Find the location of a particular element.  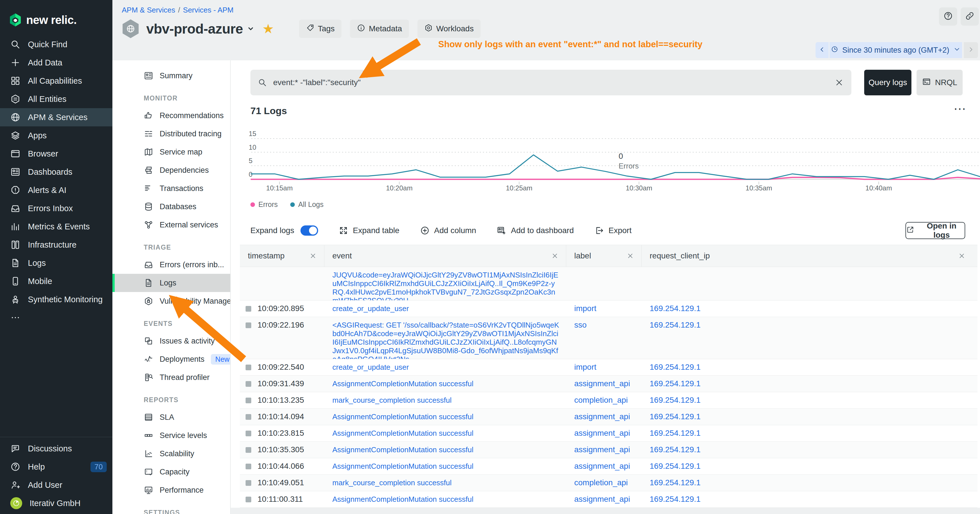

sidebar-item-synthetic-monitoring: Synthetic Monitoring is located at coordinates (56, 299).